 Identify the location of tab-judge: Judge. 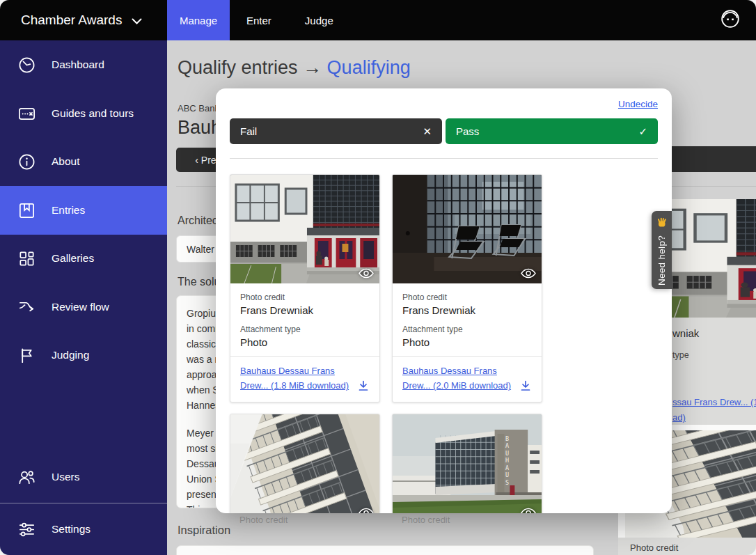
(319, 20).